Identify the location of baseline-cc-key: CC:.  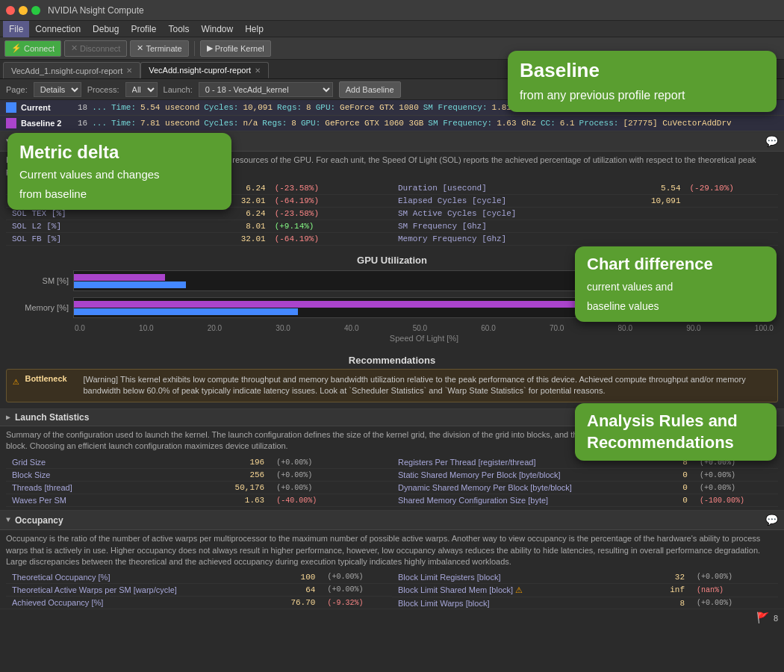
(548, 123).